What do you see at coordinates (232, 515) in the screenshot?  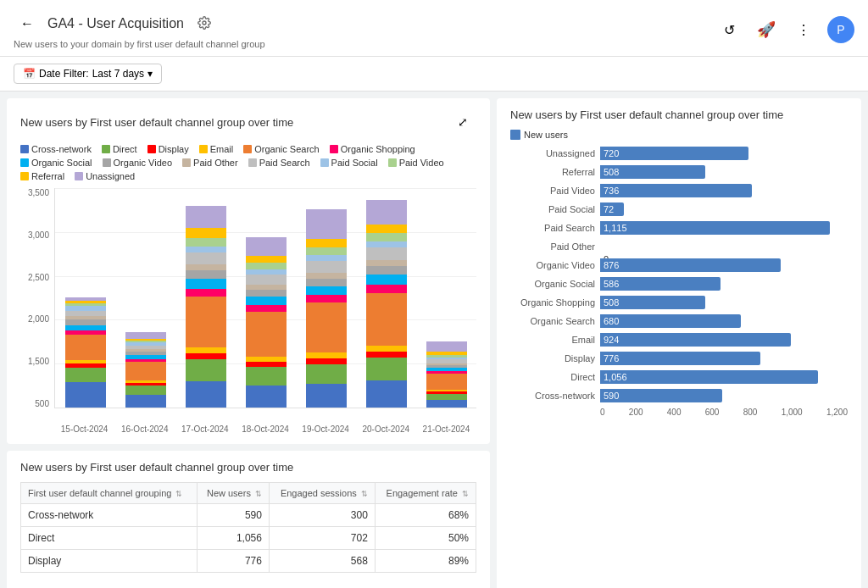 I see `cell-new-users-0: 590` at bounding box center [232, 515].